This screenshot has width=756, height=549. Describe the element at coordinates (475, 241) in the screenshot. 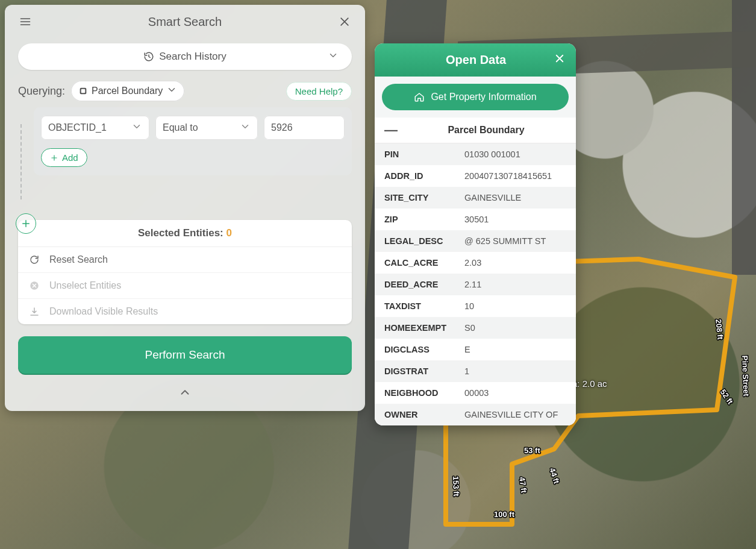

I see `table-row: LEGAL_DESC@ 625 SUMMITT ST` at that location.